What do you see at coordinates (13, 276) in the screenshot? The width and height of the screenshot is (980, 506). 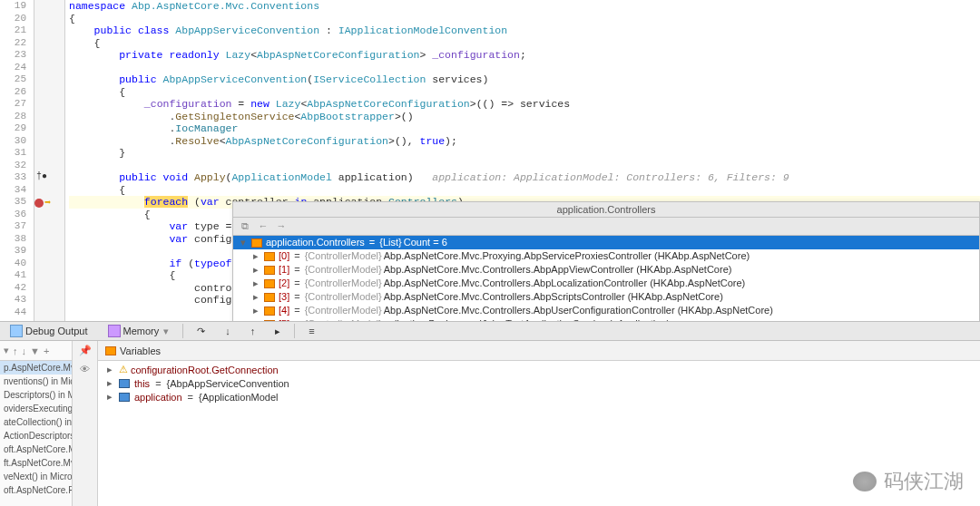 I see `line-number: 41` at bounding box center [13, 276].